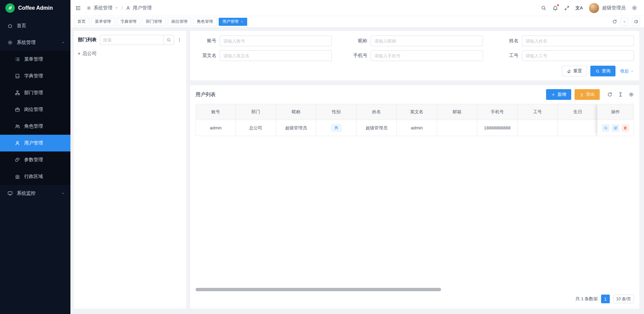 This screenshot has height=314, width=644. What do you see at coordinates (35, 126) in the screenshot?
I see `sidebar-item-role-mgmt: 角色管理` at bounding box center [35, 126].